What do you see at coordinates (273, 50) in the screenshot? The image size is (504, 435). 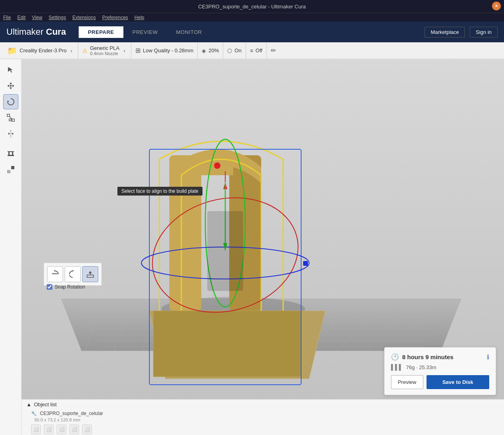 I see `settings-pencil-icon: ✏` at bounding box center [273, 50].